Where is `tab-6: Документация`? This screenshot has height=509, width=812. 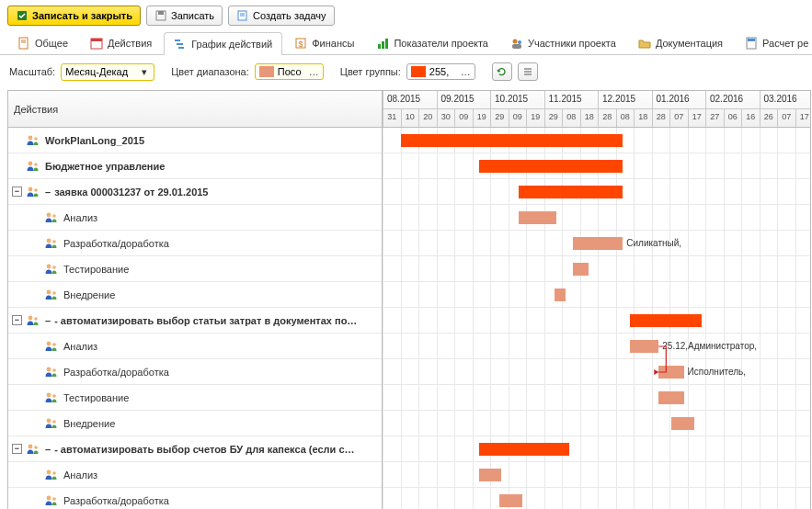
tab-6: Документация is located at coordinates (680, 42).